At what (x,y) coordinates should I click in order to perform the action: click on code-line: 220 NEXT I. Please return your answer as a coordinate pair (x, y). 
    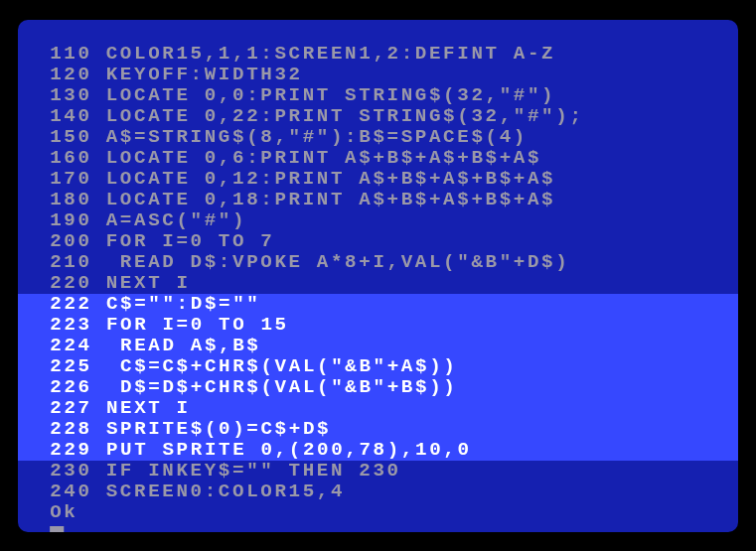
    Looking at the image, I should click on (381, 284).